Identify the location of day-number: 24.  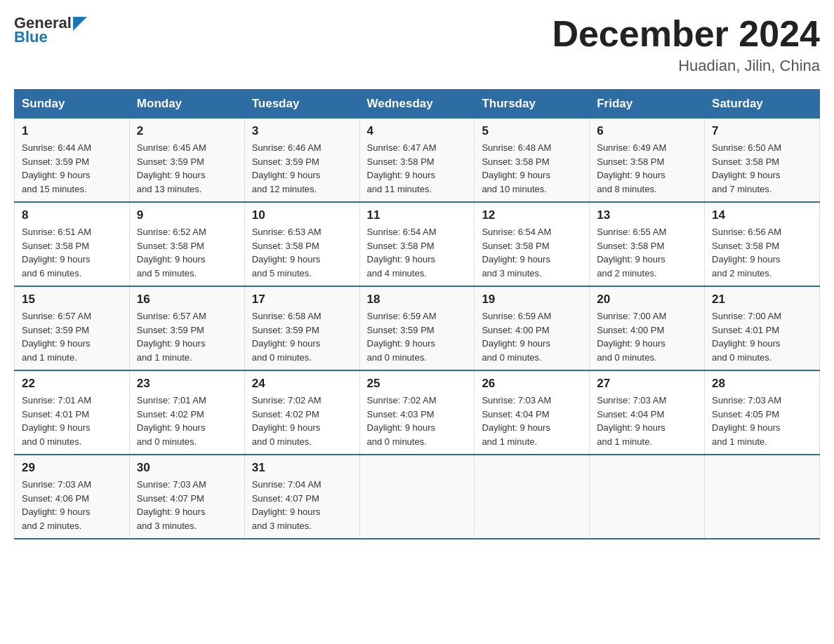
(302, 384).